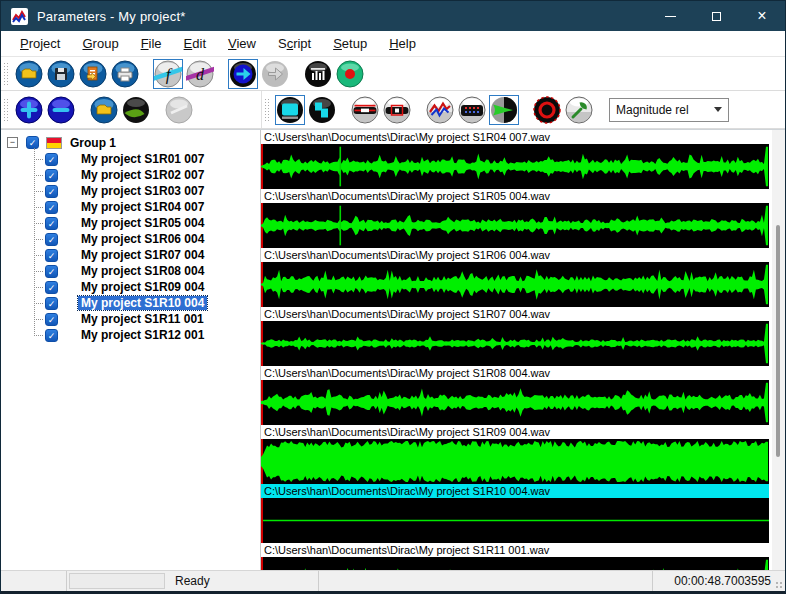 This screenshot has height=594, width=786. Describe the element at coordinates (125, 74) in the screenshot. I see `print-button` at that location.